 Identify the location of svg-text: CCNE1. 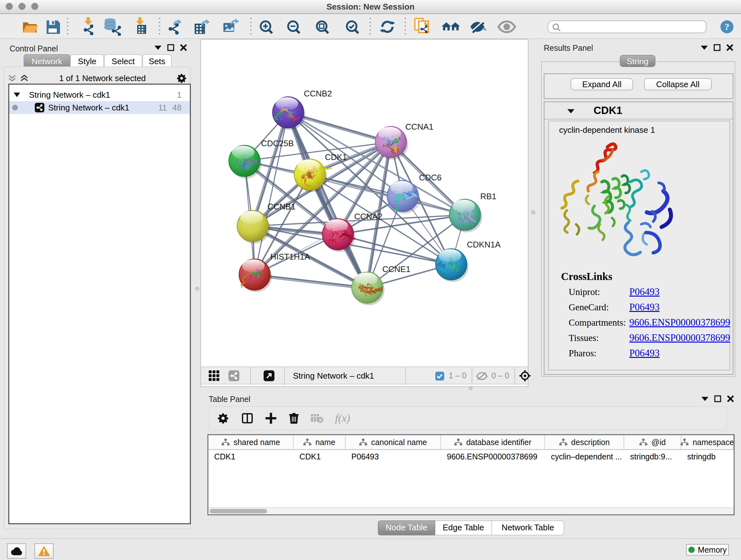
(396, 269).